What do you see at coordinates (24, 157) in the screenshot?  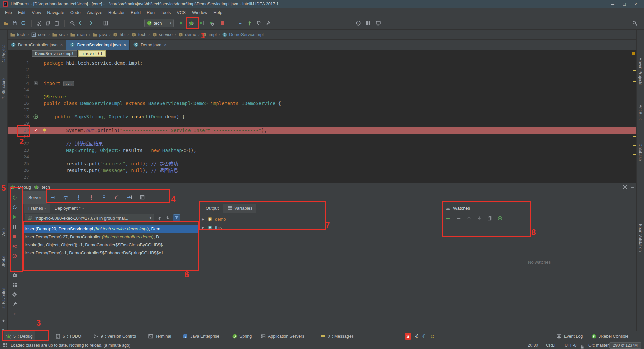 I see `line-number: 24` at bounding box center [24, 157].